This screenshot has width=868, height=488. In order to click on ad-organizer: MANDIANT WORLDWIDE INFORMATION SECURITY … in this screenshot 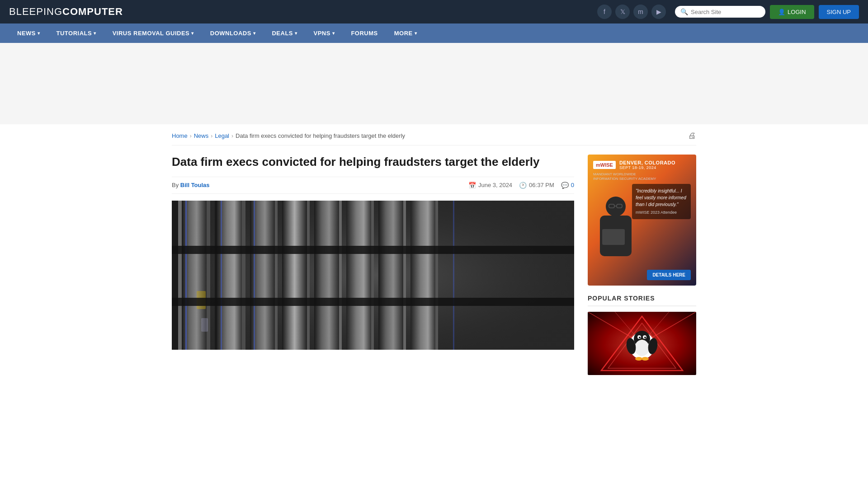, I will do `click(642, 177)`.